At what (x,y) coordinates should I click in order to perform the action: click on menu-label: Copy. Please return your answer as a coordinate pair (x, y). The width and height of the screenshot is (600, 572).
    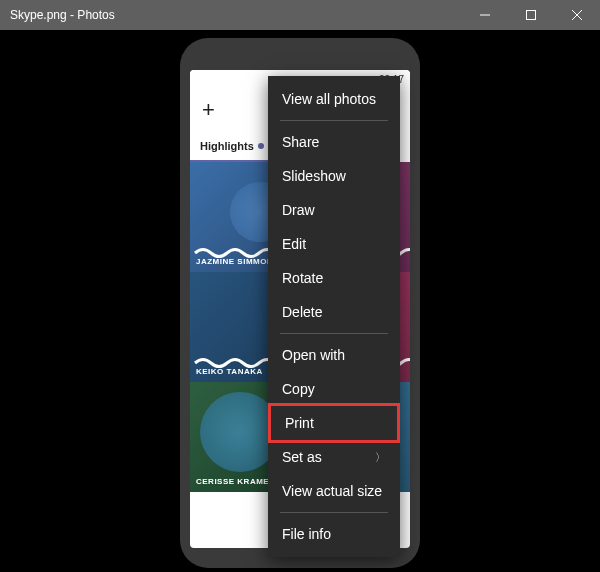
    Looking at the image, I should click on (298, 389).